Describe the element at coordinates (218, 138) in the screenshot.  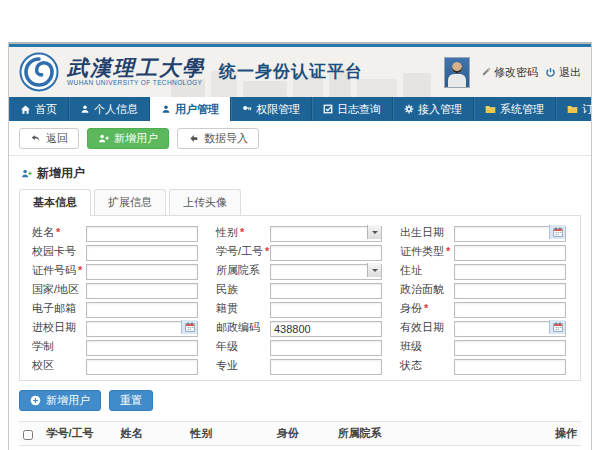
I see `data-import-button: 数据导入` at that location.